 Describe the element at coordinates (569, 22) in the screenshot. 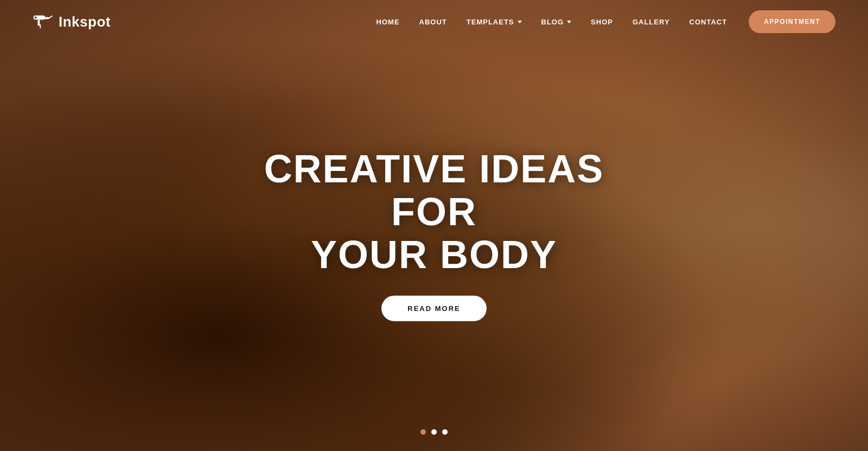

I see `blog-dropdown-arrow` at that location.